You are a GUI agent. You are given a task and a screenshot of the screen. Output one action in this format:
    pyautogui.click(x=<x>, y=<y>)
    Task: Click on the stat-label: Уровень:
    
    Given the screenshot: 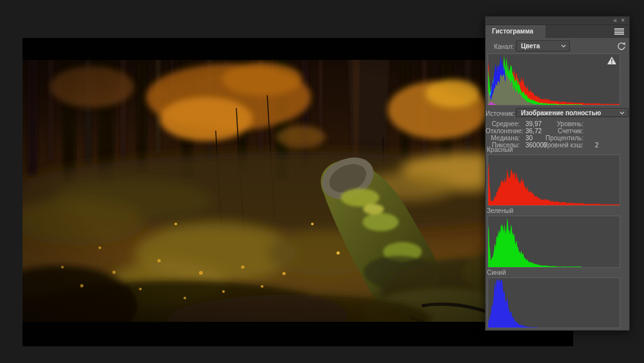 What is the action you would take?
    pyautogui.click(x=557, y=124)
    